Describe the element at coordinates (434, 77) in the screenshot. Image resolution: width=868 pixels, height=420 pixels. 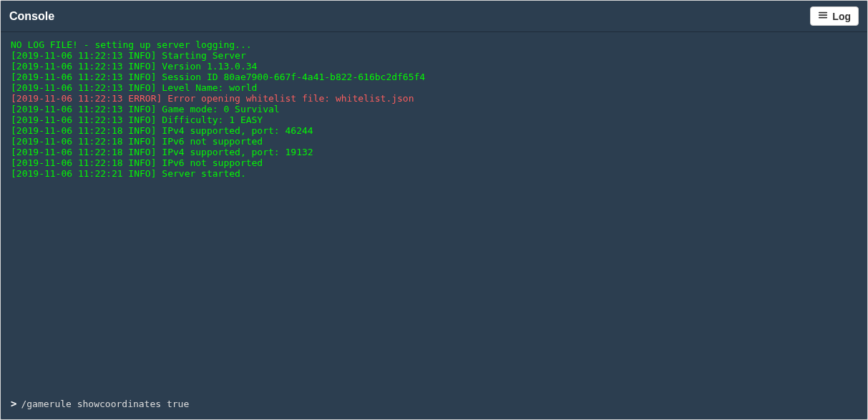
I see `console-line: [2019-11-06 11:22:13 INFO] Session ID 80…` at that location.